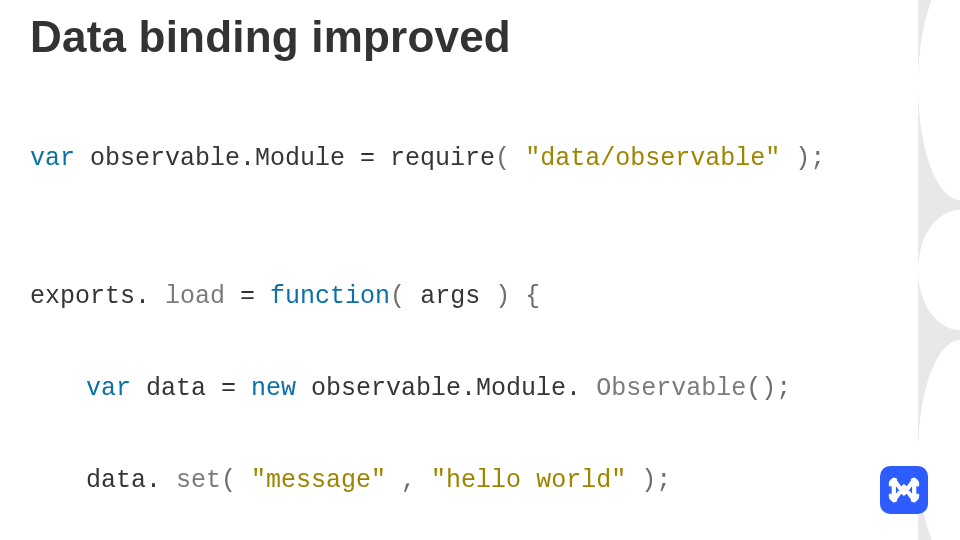  Describe the element at coordinates (528, 480) in the screenshot. I see `string-hello-world: "hello world"` at that location.